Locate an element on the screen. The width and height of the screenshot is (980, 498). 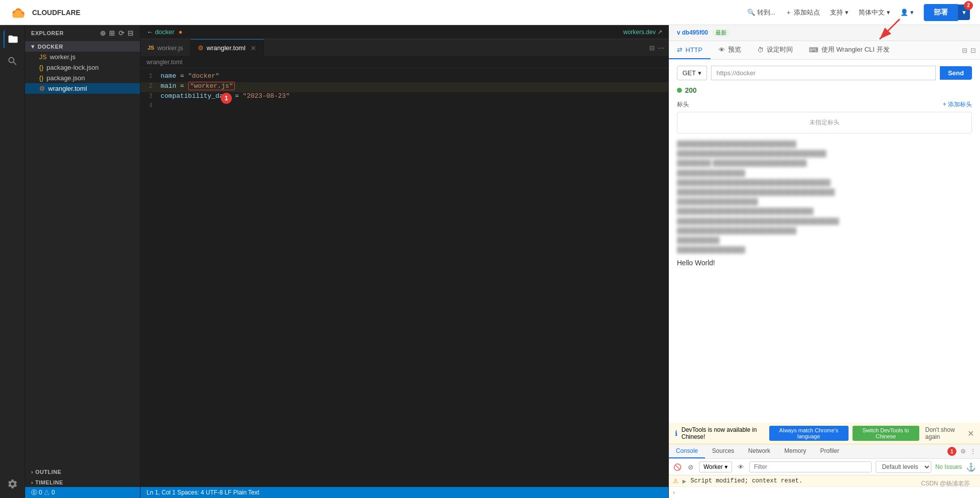
search-btn: 🔍 转到... is located at coordinates (762, 13).